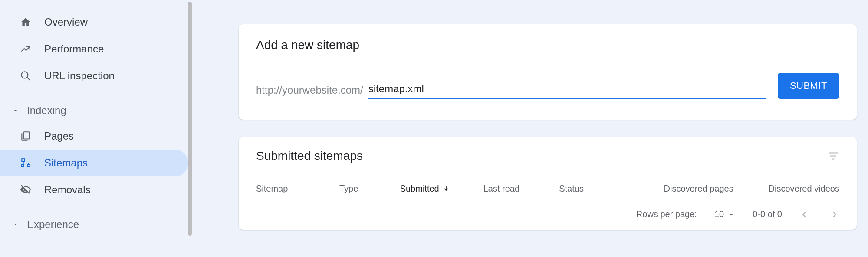  Describe the element at coordinates (833, 156) in the screenshot. I see `filter-icon` at that location.